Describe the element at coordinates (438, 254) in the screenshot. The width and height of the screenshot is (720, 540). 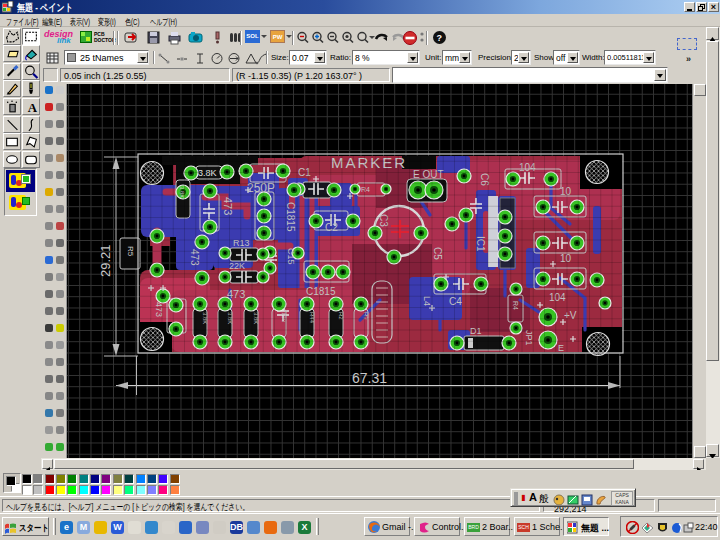
I see `svg-text: C5` at that location.